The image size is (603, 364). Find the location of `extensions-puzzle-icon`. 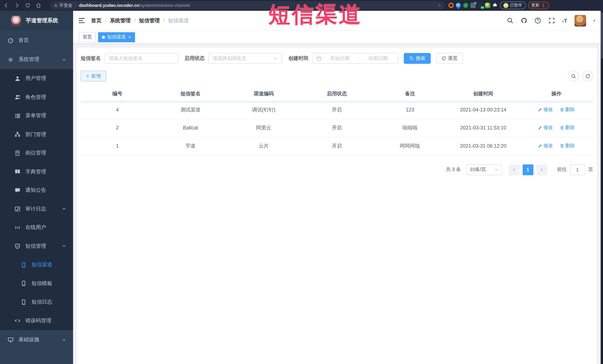

extensions-puzzle-icon is located at coordinates (495, 5).